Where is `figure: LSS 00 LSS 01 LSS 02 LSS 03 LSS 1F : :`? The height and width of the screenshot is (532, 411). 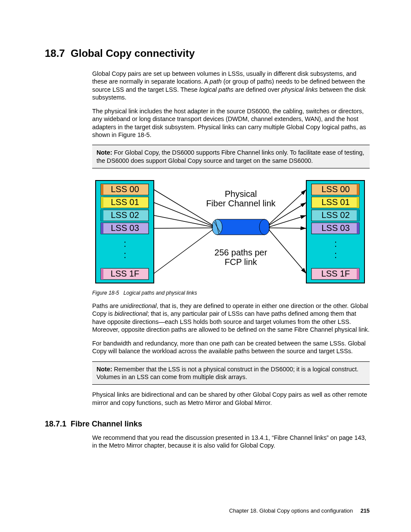
figure: LSS 00 LSS 01 LSS 02 LSS 03 LSS 1F : : is located at coordinates (231, 233).